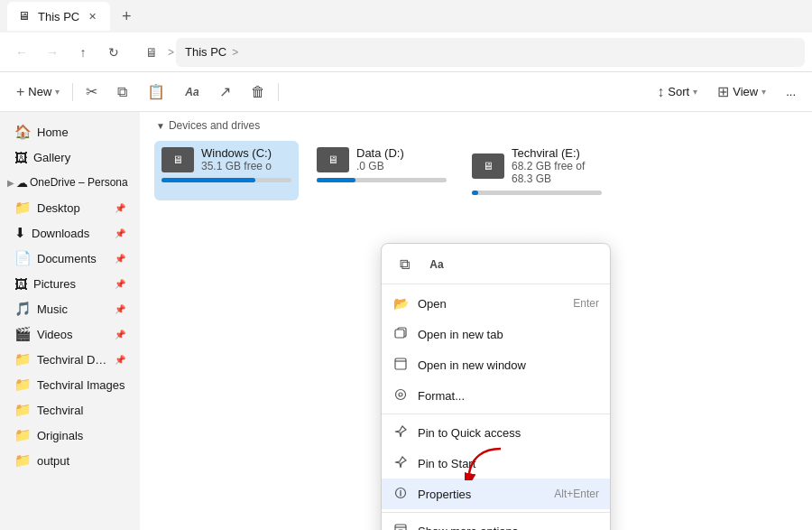 The image size is (812, 530). I want to click on cut-button: ✂, so click(92, 92).